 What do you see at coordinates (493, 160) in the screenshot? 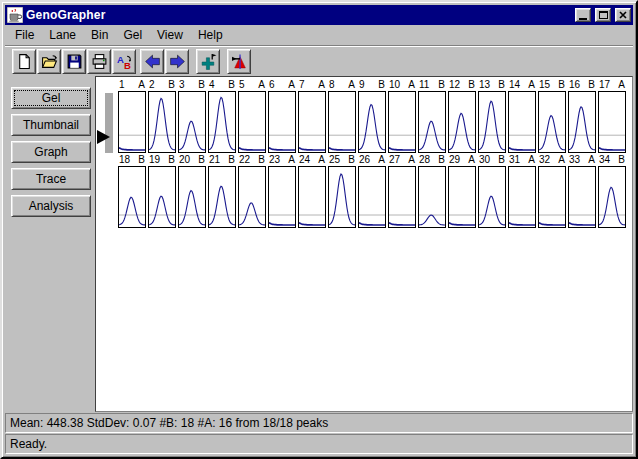
I see `lane-label: 30B` at bounding box center [493, 160].